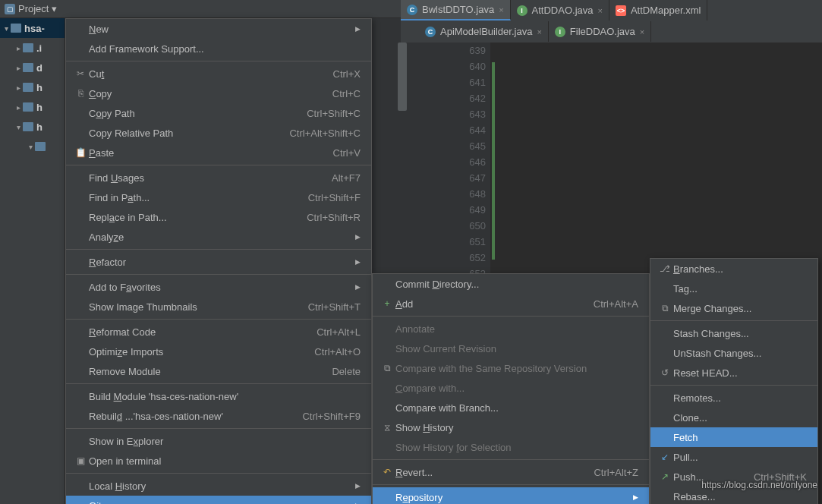 This screenshot has width=822, height=504. What do you see at coordinates (522, 11) in the screenshot?
I see `file-type-icon: I` at bounding box center [522, 11].